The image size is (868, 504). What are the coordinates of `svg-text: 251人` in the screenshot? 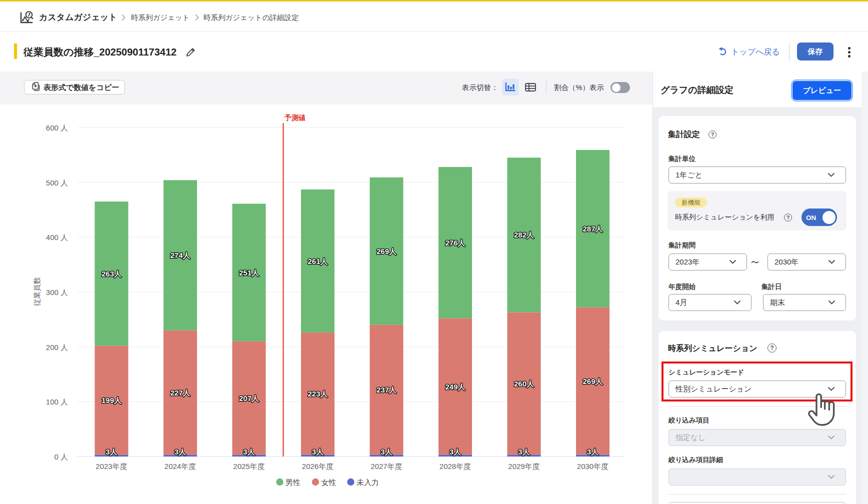 It's located at (249, 273).